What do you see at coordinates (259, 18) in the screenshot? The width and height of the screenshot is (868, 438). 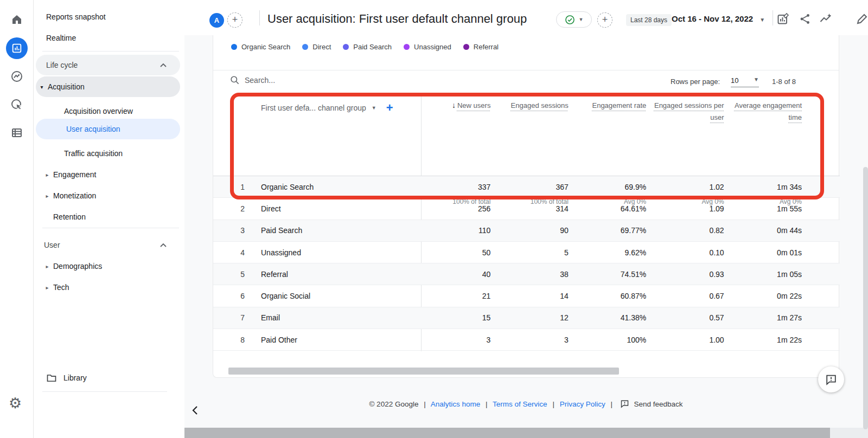 I see `header-divider` at bounding box center [259, 18].